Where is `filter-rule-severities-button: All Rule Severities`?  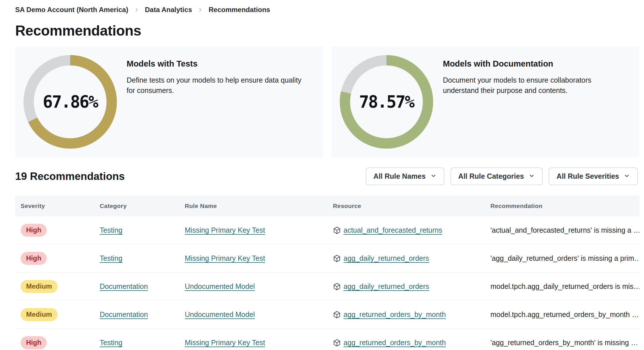 filter-rule-severities-button: All Rule Severities is located at coordinates (593, 176).